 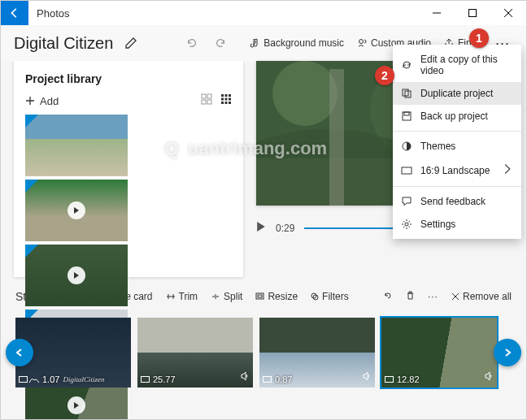 What do you see at coordinates (283, 379) in the screenshot?
I see `clip-duration: 0.87` at bounding box center [283, 379].